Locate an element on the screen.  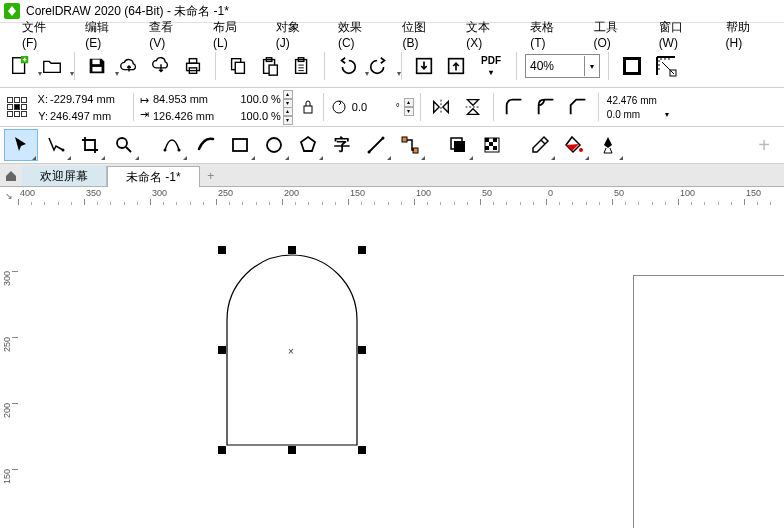
drop-shadow-tool is located at coordinates (458, 145).